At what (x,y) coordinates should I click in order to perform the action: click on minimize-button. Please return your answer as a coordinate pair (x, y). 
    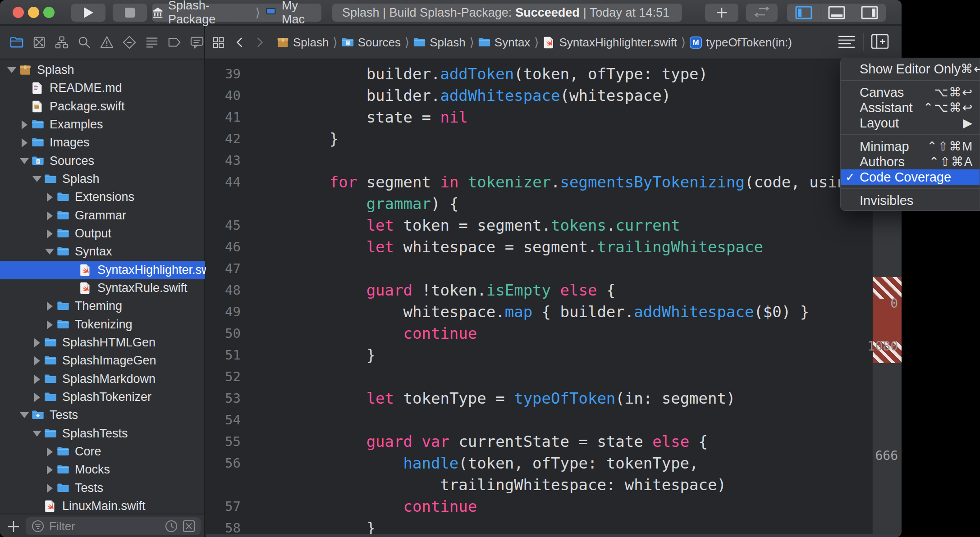
    Looking at the image, I should click on (33, 13).